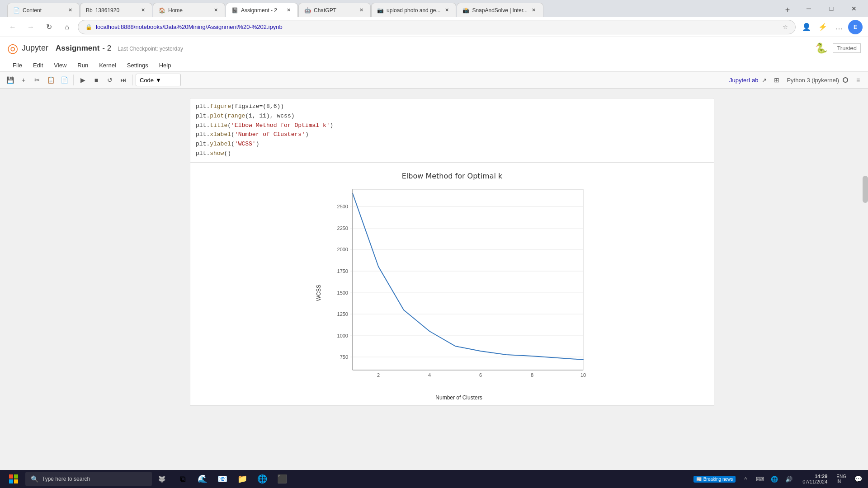 This screenshot has width=868, height=488. What do you see at coordinates (361, 10) in the screenshot?
I see `tab-close-chatgpt: ✕` at bounding box center [361, 10].